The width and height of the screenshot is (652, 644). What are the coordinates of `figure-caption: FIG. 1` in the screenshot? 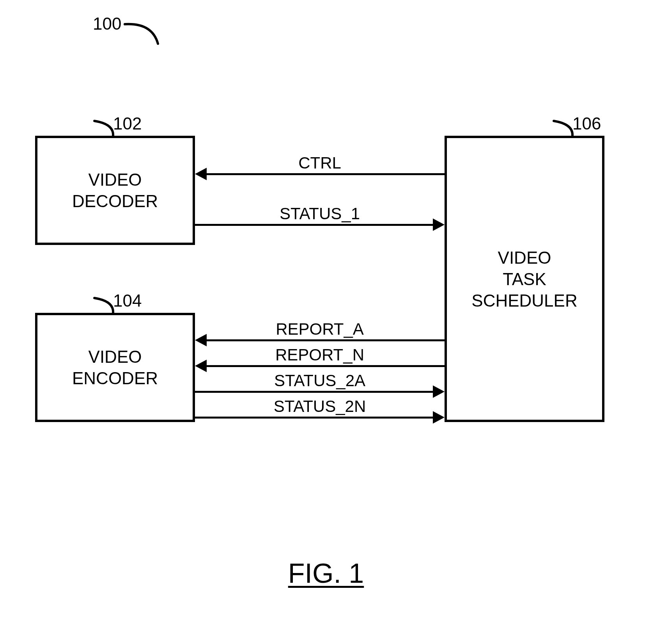 It's located at (326, 573).